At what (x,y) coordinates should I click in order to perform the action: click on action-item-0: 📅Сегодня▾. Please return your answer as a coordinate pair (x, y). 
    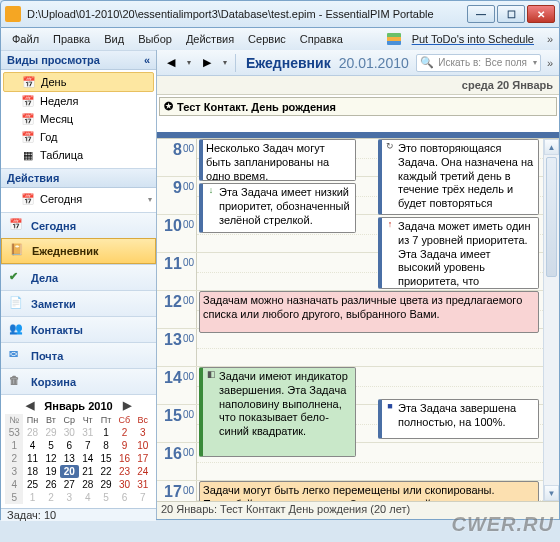
    Looking at the image, I should click on (78, 199).